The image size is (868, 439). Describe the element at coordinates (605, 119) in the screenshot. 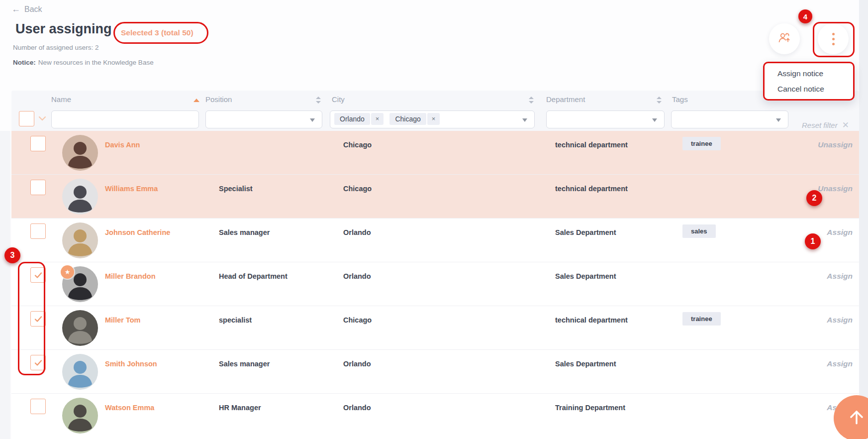

I see `department-filter-select` at that location.